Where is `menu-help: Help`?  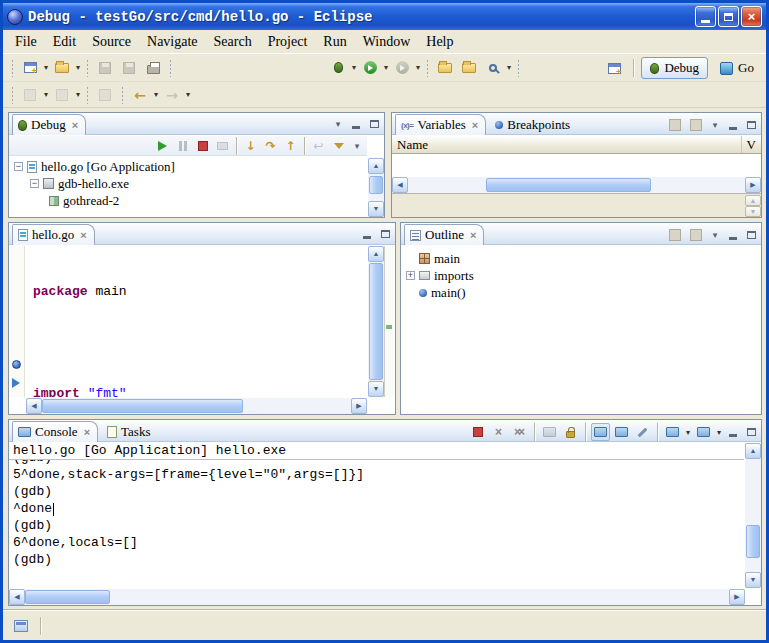
menu-help: Help is located at coordinates (440, 42).